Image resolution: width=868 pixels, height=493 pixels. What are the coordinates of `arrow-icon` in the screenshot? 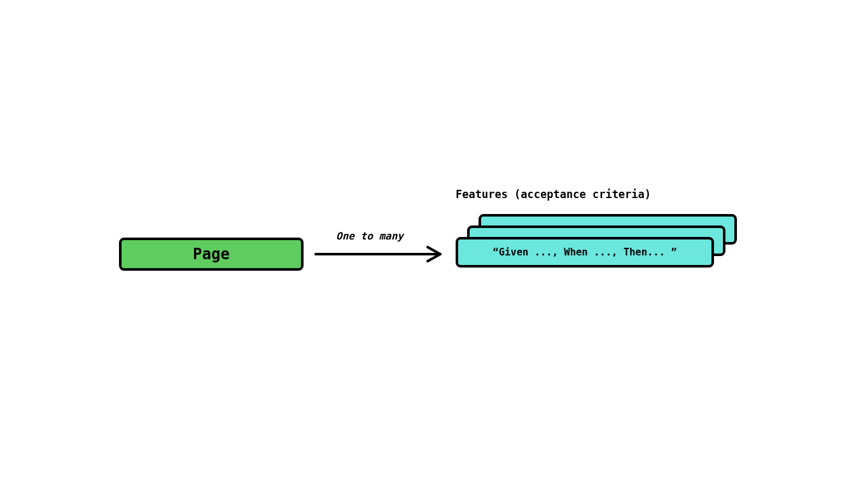 It's located at (381, 254).